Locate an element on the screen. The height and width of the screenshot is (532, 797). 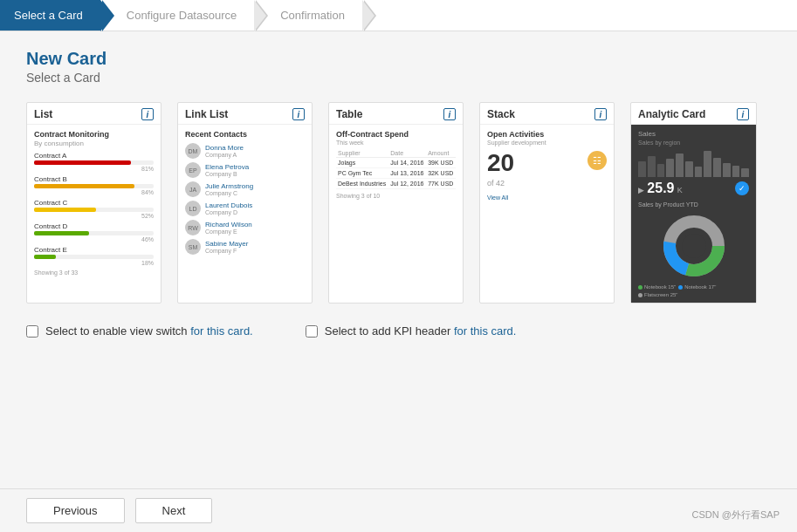
list-preview-title: Contract Monitoring is located at coordinates (94, 134).